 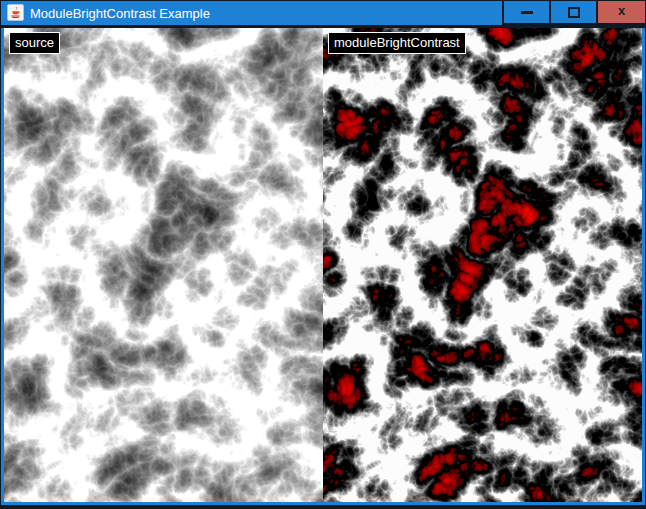 I want to click on window-title: ModuleBrightContrast Example, so click(x=120, y=13).